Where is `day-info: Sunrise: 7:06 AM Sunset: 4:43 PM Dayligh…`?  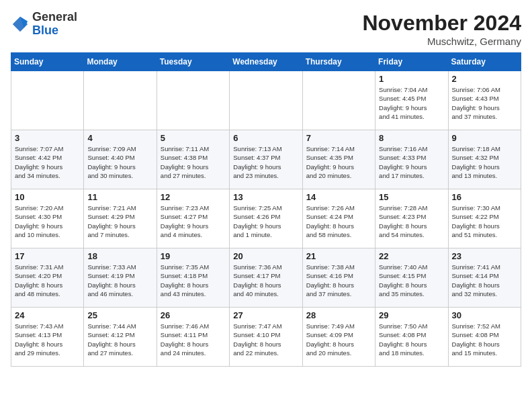
day-info: Sunrise: 7:06 AM Sunset: 4:43 PM Dayligh… is located at coordinates (485, 103).